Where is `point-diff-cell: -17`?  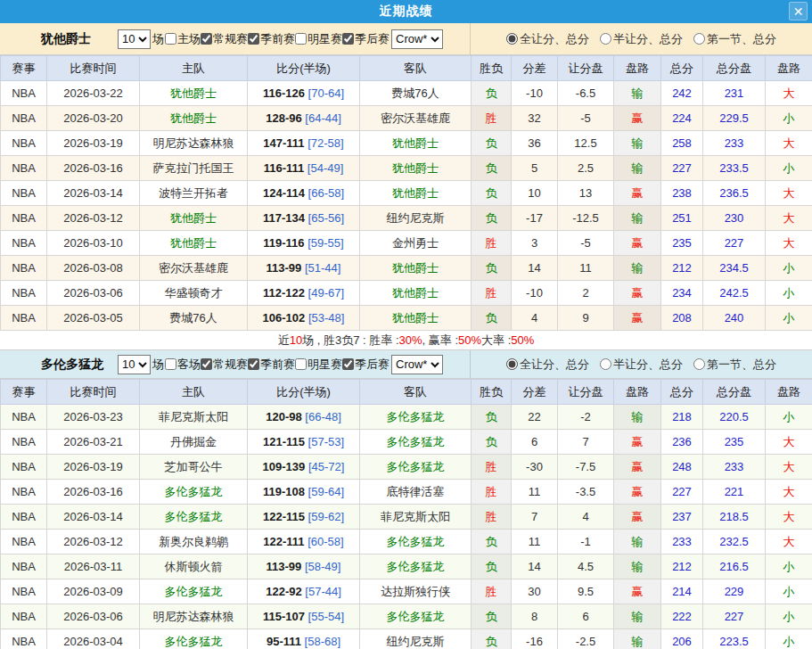
point-diff-cell: -17 is located at coordinates (535, 218).